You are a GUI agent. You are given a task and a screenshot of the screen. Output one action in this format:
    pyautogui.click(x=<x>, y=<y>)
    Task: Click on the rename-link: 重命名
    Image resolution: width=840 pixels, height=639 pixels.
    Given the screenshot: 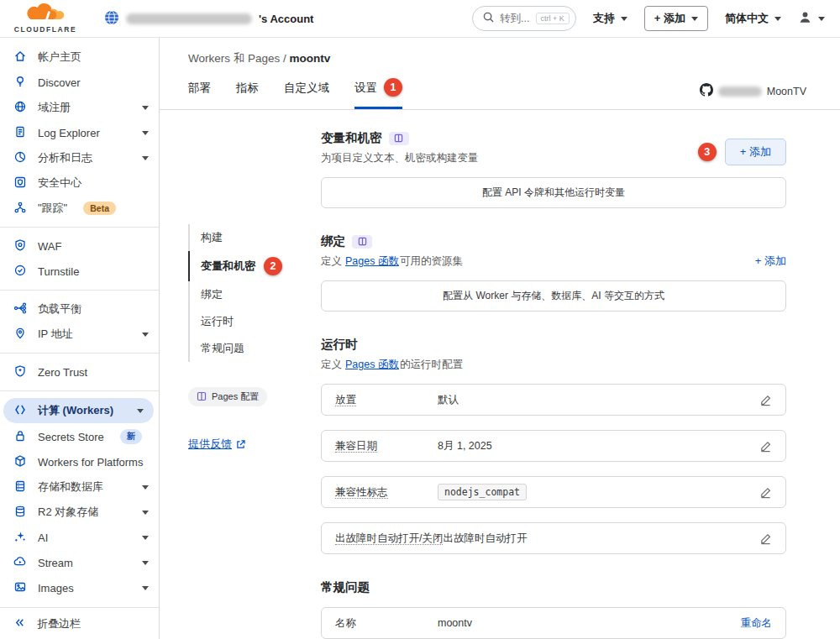 What is the action you would take?
    pyautogui.click(x=757, y=623)
    